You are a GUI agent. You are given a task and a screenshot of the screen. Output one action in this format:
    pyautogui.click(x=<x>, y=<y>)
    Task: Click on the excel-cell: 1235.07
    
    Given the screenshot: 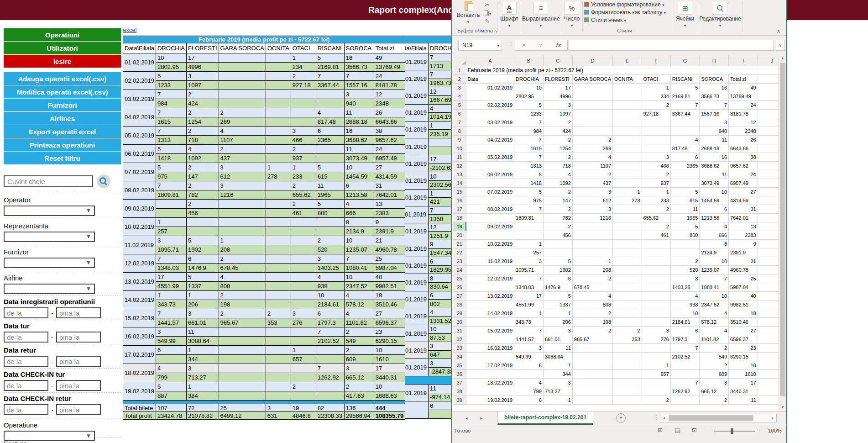 What is the action you would take?
    pyautogui.click(x=714, y=270)
    